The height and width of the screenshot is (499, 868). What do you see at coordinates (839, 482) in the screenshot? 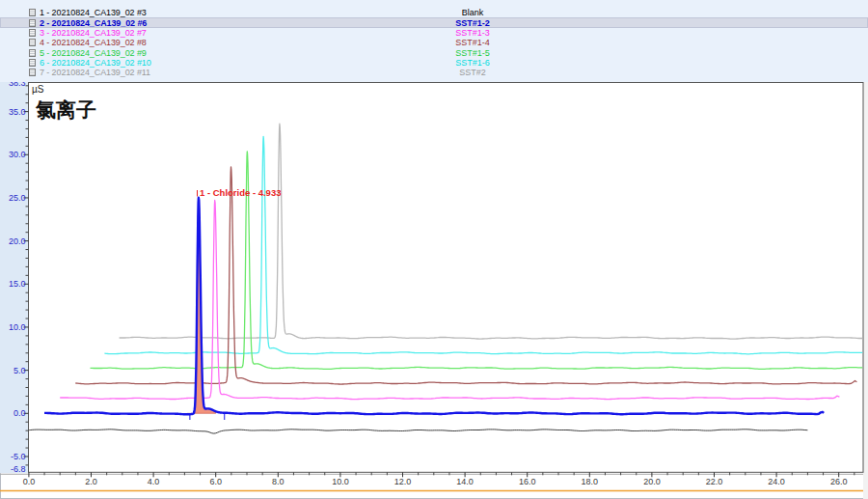
I see `x-tick-label: 26.0` at bounding box center [839, 482].